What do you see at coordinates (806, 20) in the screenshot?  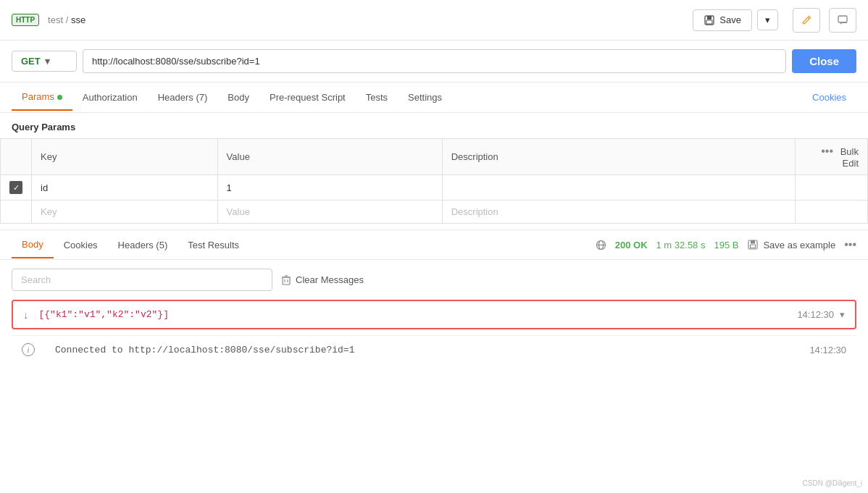 I see `edit-icon` at bounding box center [806, 20].